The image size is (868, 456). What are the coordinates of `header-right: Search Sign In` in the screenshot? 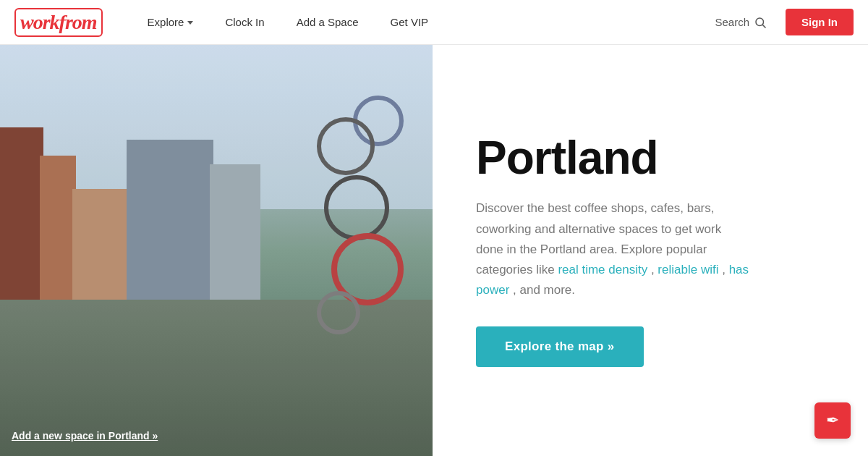 It's located at (784, 22).